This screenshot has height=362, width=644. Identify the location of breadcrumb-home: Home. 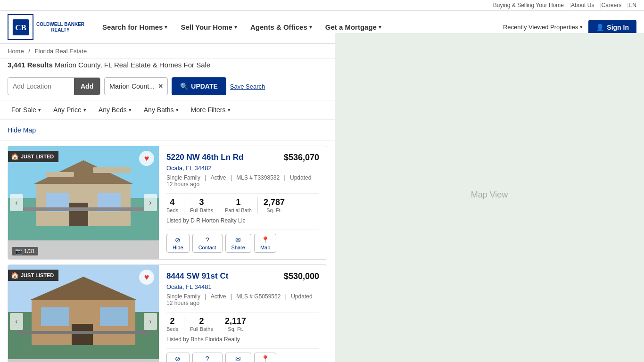
(16, 51).